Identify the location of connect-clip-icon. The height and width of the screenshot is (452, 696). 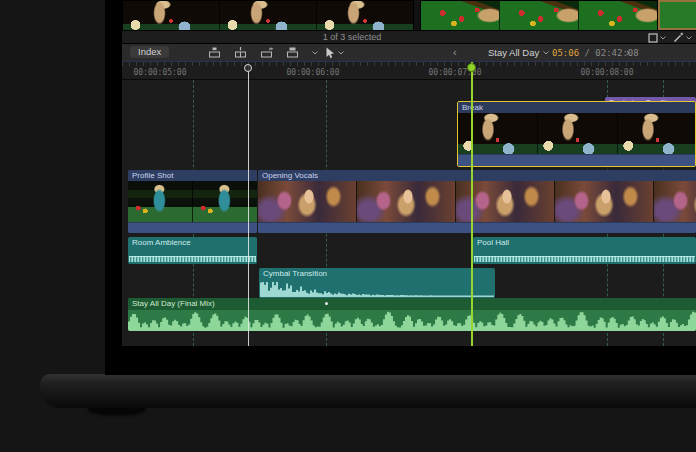
(214, 52).